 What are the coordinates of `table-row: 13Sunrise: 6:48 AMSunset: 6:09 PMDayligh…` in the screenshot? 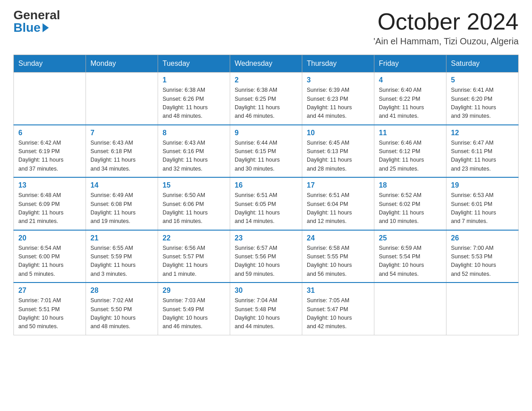 It's located at (50, 204).